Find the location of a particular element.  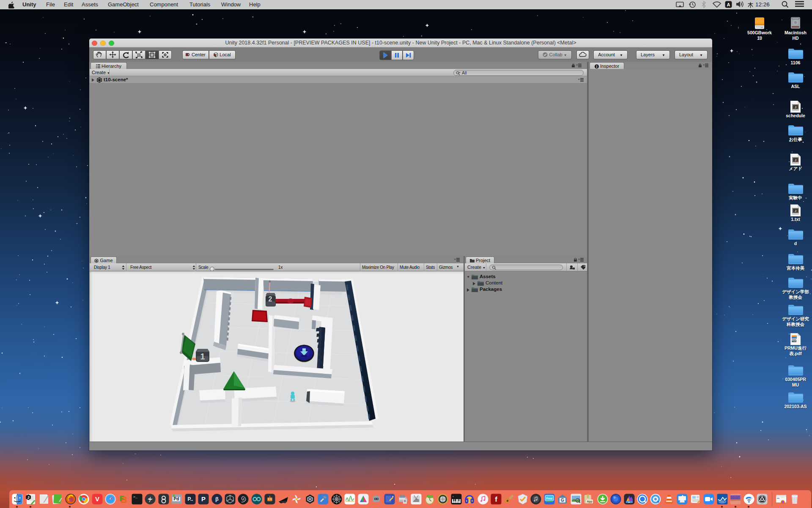

svg-text: App is located at coordinates (590, 502).